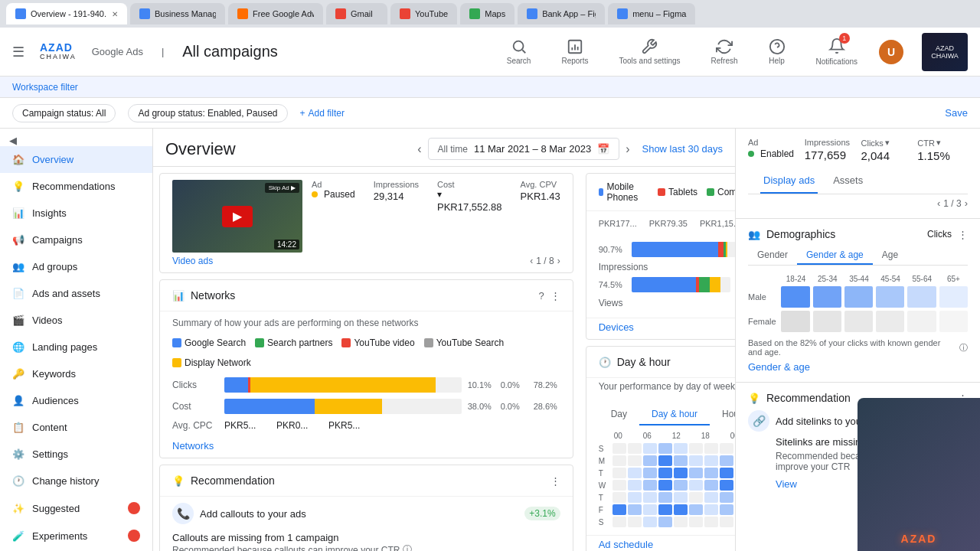 The height and width of the screenshot is (551, 980). I want to click on right-rec-title: Recommendation, so click(808, 398).